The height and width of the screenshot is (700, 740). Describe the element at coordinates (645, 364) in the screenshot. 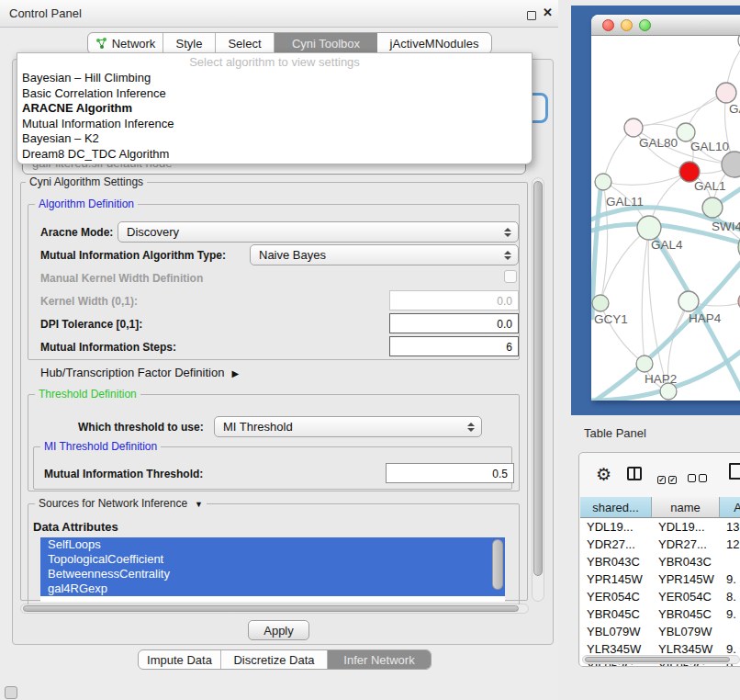

I see `network-node-hap2` at that location.